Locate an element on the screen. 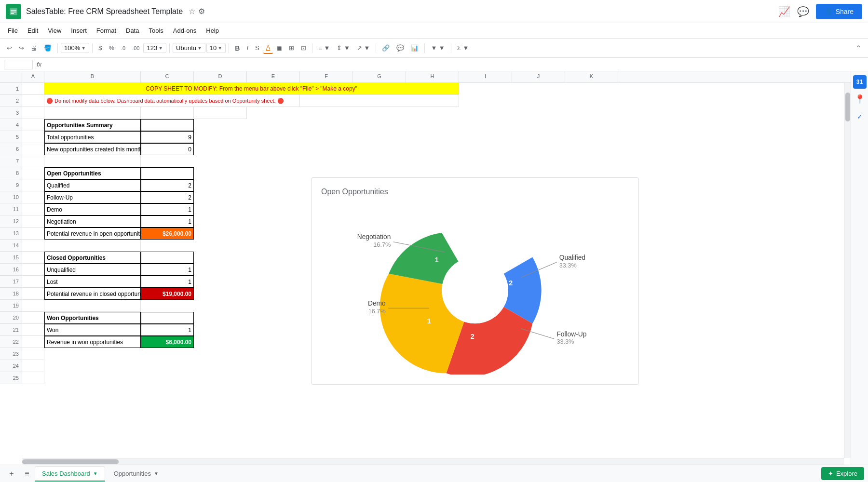 This screenshot has width=868, height=482. bold-button: B is located at coordinates (237, 48).